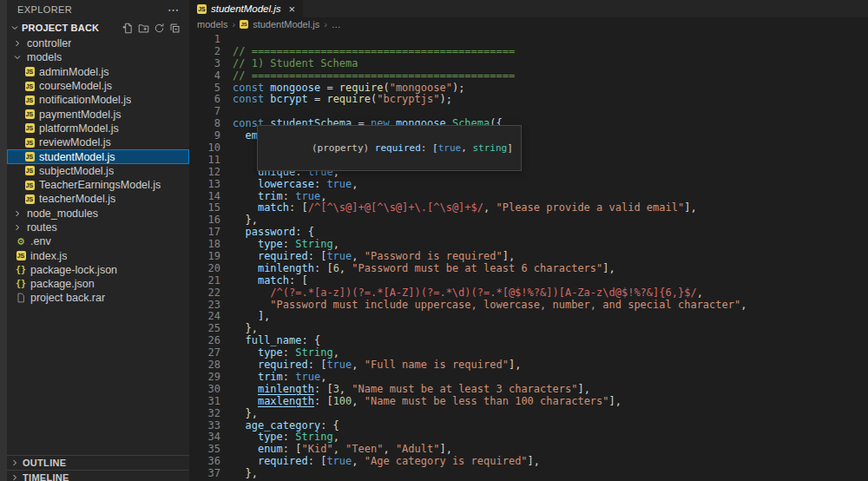  What do you see at coordinates (98, 227) in the screenshot?
I see `tree-item-routes: routes` at bounding box center [98, 227].